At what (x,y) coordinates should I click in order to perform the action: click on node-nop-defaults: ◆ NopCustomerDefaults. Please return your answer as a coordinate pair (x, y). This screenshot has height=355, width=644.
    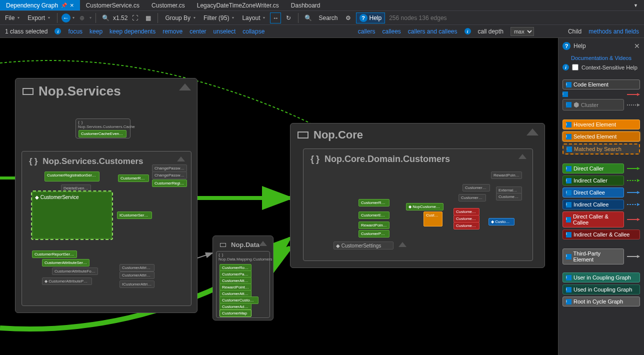
    Looking at the image, I should click on (425, 207).